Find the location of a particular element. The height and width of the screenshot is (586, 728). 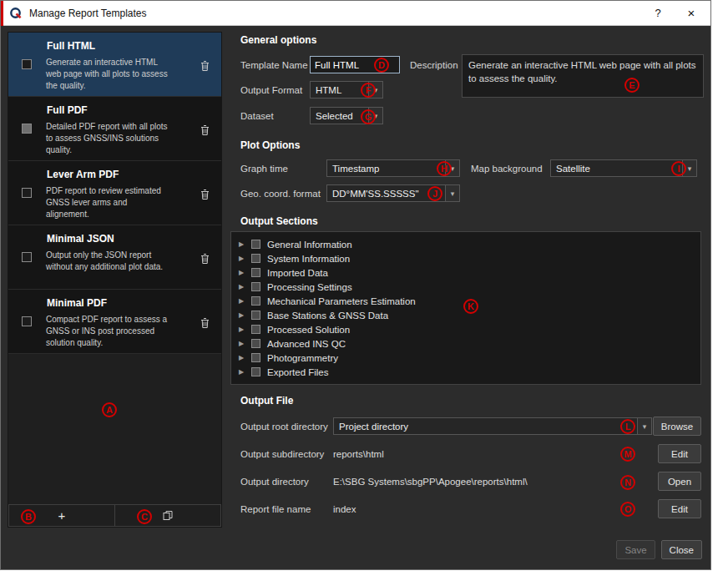

output-subdirectory-value: reports\html is located at coordinates (359, 454).